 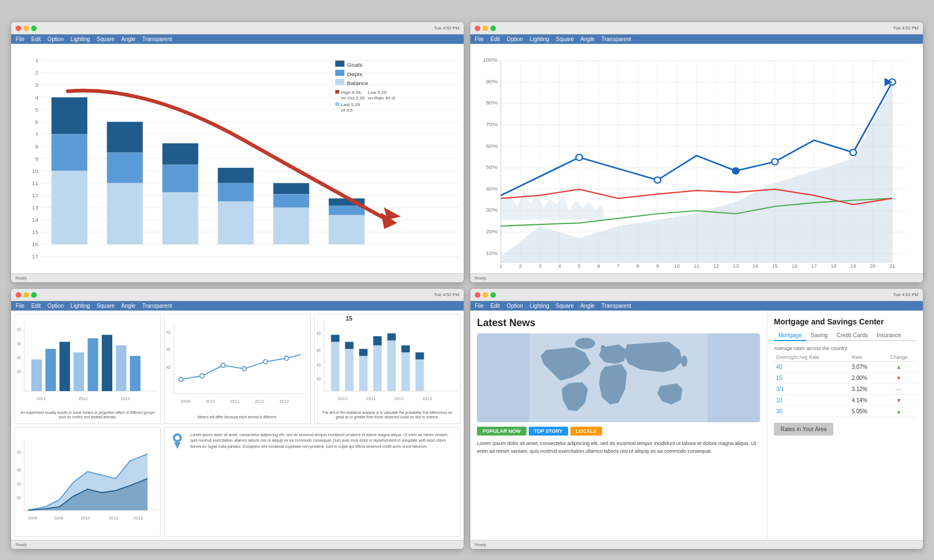 I want to click on mini-chart-bars-1: 400 300 200 100 2011 2012, so click(x=88, y=369).